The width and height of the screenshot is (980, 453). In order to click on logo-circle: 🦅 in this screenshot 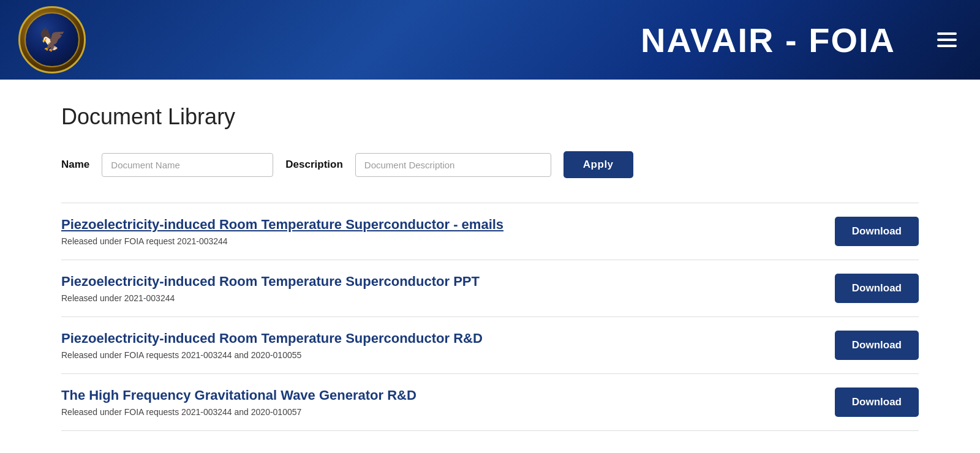, I will do `click(52, 40)`.